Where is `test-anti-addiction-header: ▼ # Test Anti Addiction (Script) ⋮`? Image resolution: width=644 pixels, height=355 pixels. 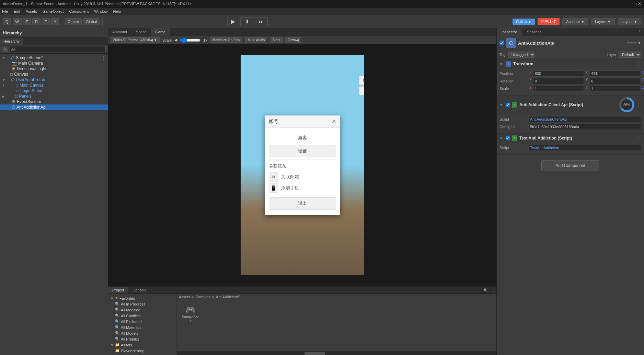
test-anti-addiction-header: ▼ # Test Anti Addiction (Script) ⋮ is located at coordinates (571, 138).